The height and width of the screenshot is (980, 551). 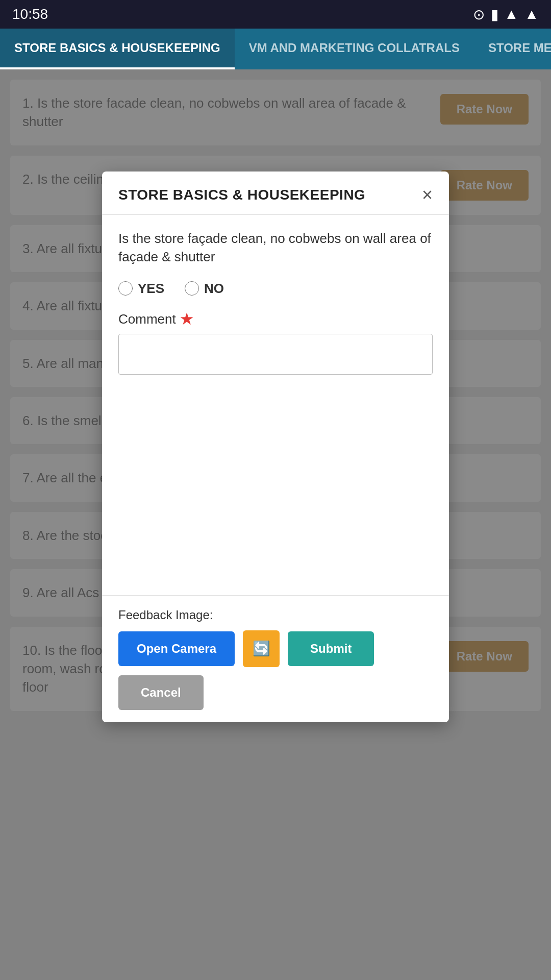 What do you see at coordinates (30, 14) in the screenshot?
I see `status-time: 10:58` at bounding box center [30, 14].